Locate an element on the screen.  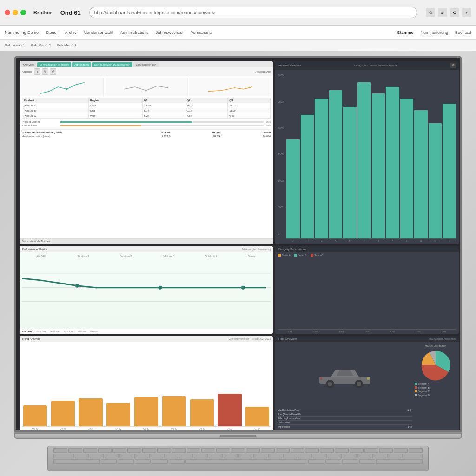
x-label-oct: O is located at coordinates (421, 241).